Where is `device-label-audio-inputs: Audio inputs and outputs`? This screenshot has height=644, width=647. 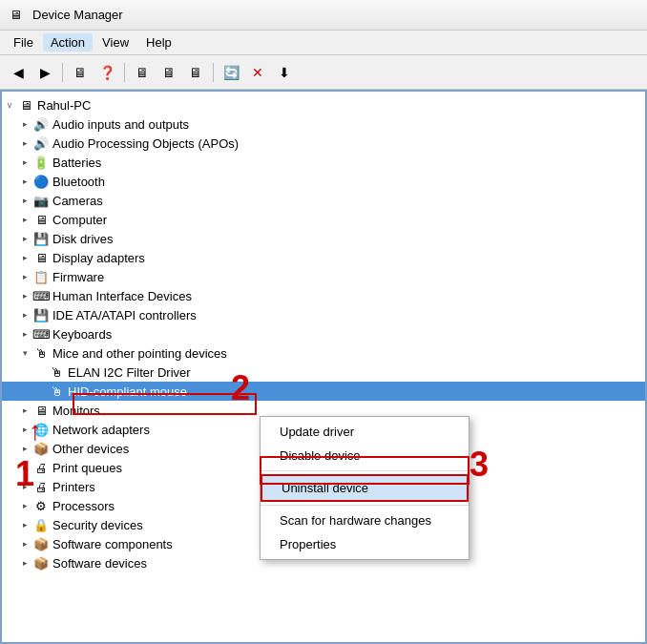 device-label-audio-inputs: Audio inputs and outputs is located at coordinates (120, 124).